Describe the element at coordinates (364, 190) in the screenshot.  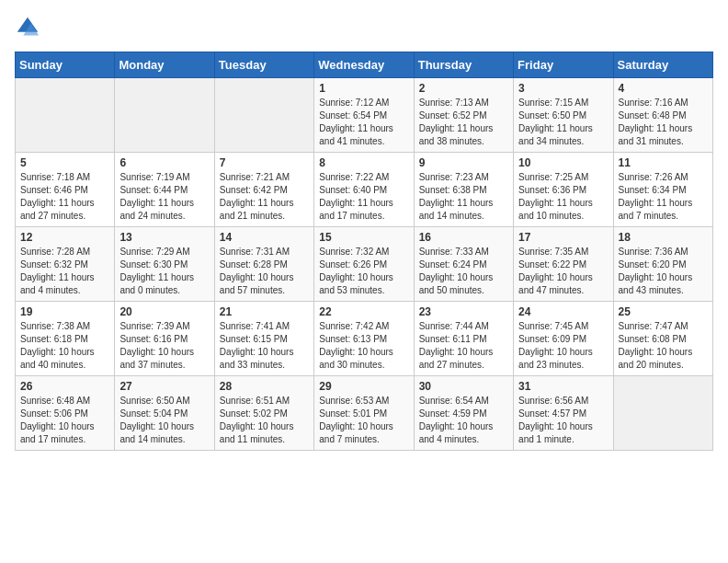
I see `calendar-cell: 8Sunrise: 7:22 AM Sunset: 6:40 PM Daylig…` at that location.